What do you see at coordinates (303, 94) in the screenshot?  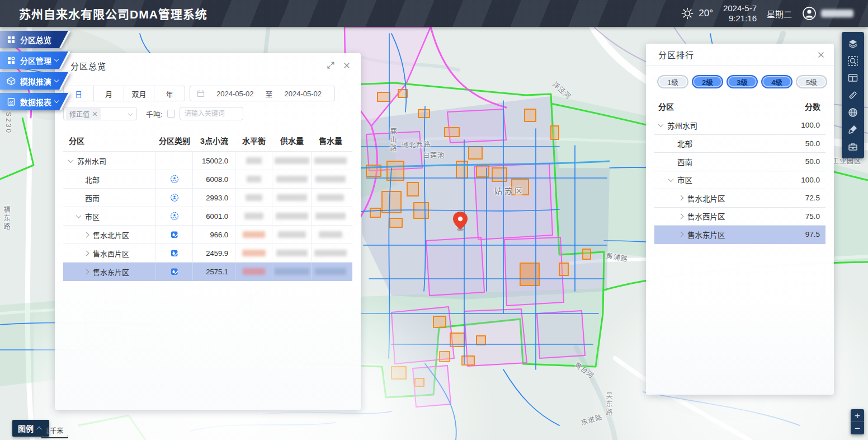 I see `date-to: 2024-05-02` at bounding box center [303, 94].